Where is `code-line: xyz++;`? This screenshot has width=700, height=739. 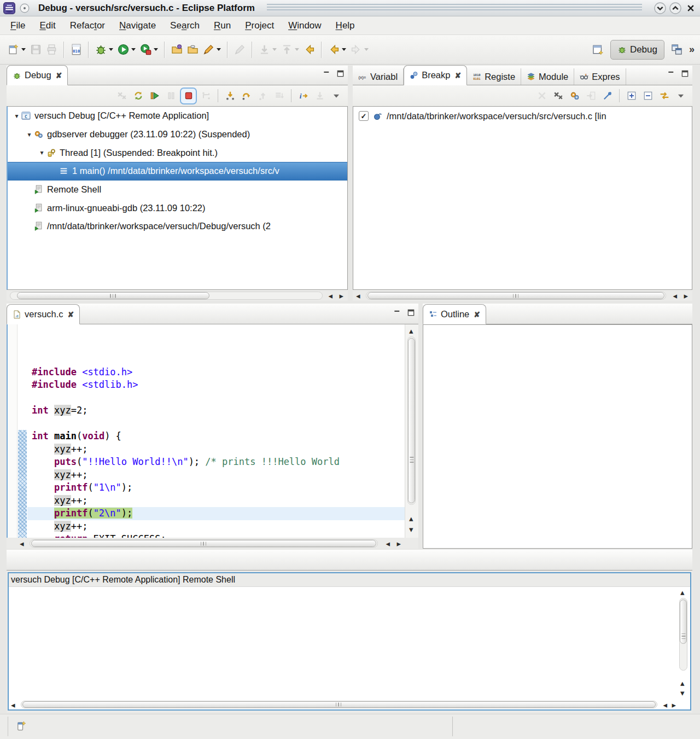 code-line: xyz++; is located at coordinates (216, 450).